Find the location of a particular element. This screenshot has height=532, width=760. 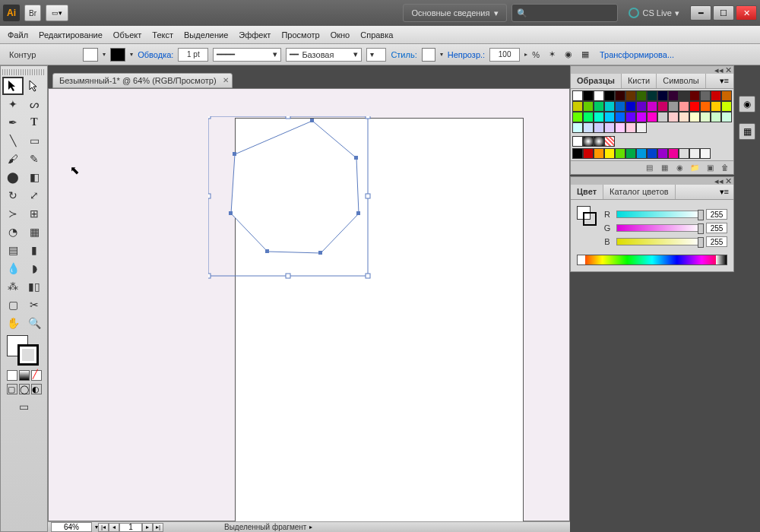

prev-artboard-button: ◂ is located at coordinates (114, 527).